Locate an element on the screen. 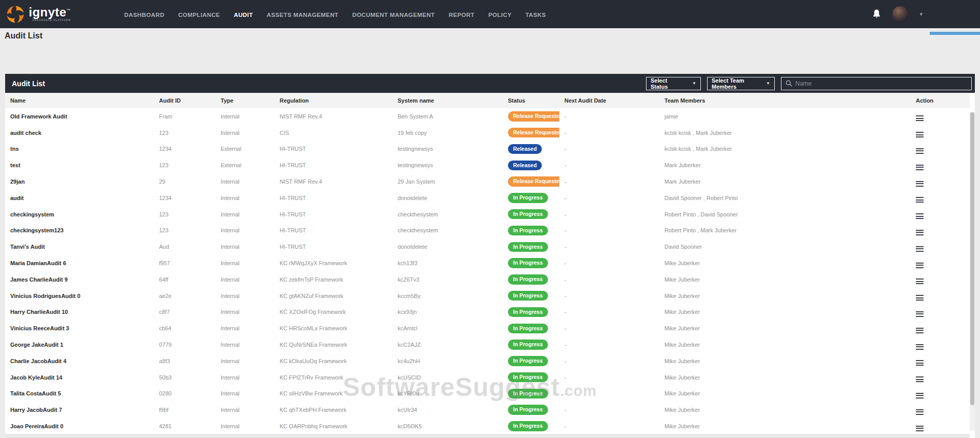 Image resolution: width=980 pixels, height=438 pixels. type-cell: External is located at coordinates (245, 149).